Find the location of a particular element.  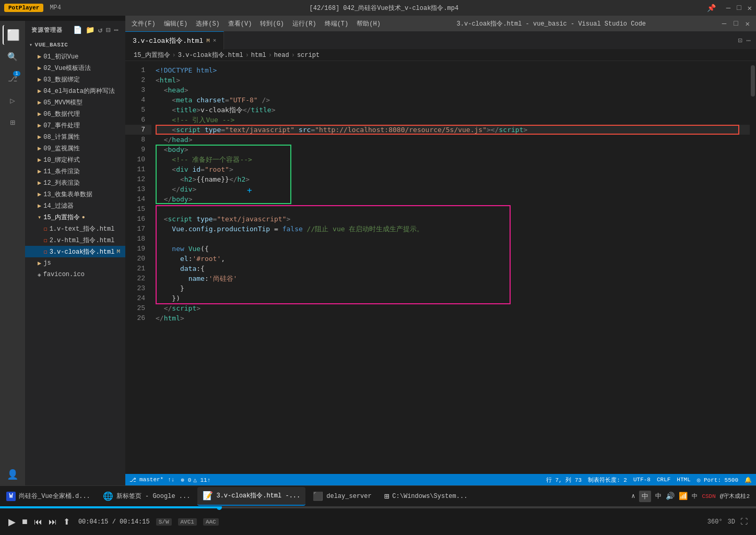

file-2-v-html: ◻ 2.v-html_指令.html is located at coordinates (75, 240).